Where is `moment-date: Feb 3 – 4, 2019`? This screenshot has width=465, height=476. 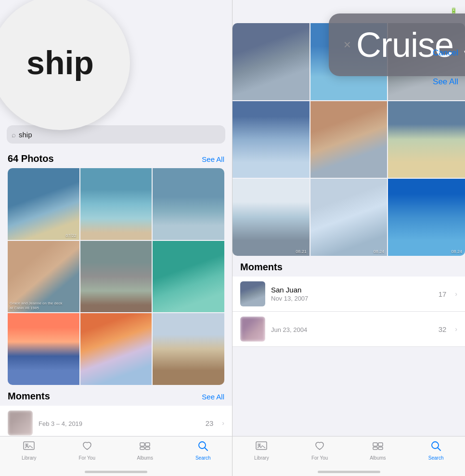 moment-date: Feb 3 – 4, 2019 is located at coordinates (119, 424).